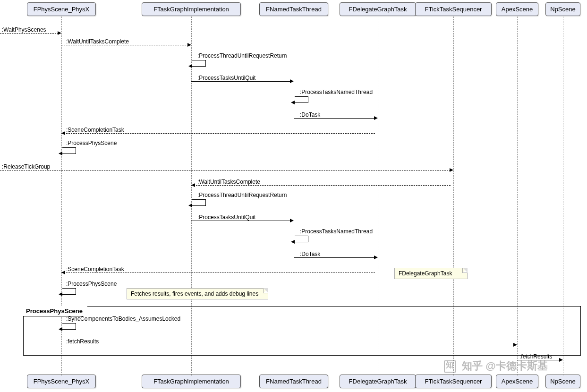 This screenshot has height=392, width=587. Describe the element at coordinates (191, 382) in the screenshot. I see `participant-p2-bottom: FTaskGraphImplementation` at that location.